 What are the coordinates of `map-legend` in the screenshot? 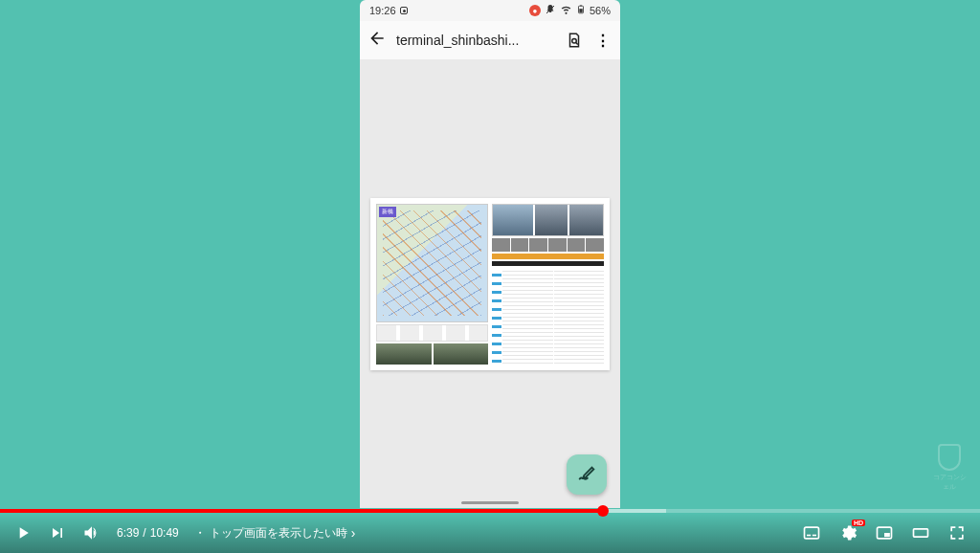 It's located at (433, 333).